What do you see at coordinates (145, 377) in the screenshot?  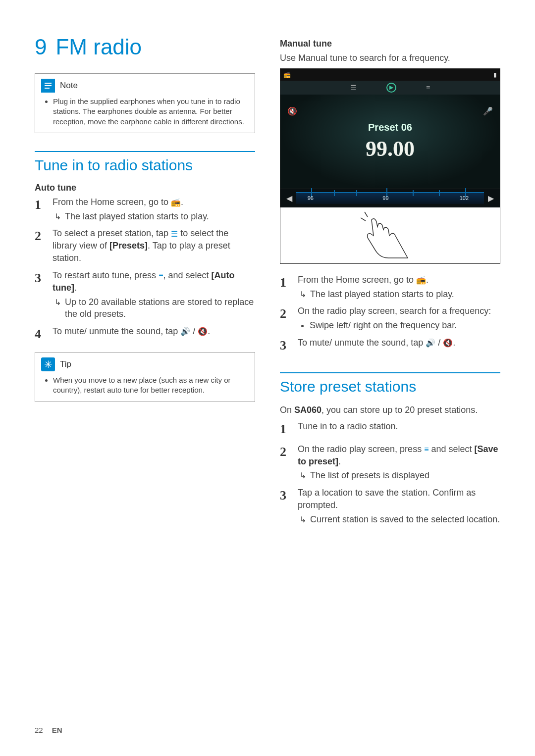 I see `tip-callout: ✳ Tip When you move to a new place (such…` at bounding box center [145, 377].